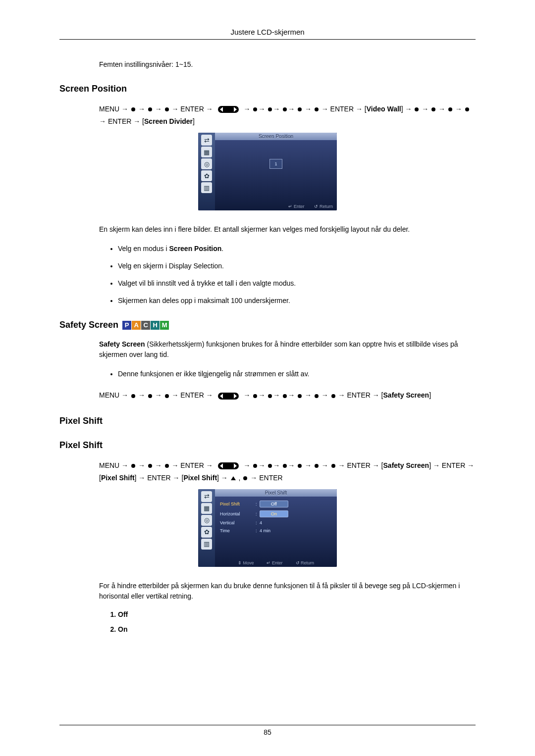 Image resolution: width=535 pixels, height=756 pixels. I want to click on nav-target-videowall: Video Wall, so click(384, 109).